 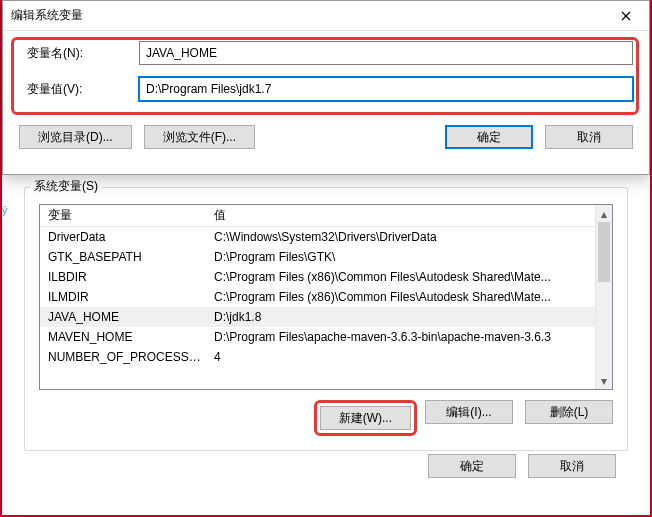 I want to click on table-row: NUMBER_OF_PROCESSORS4, so click(x=326, y=357).